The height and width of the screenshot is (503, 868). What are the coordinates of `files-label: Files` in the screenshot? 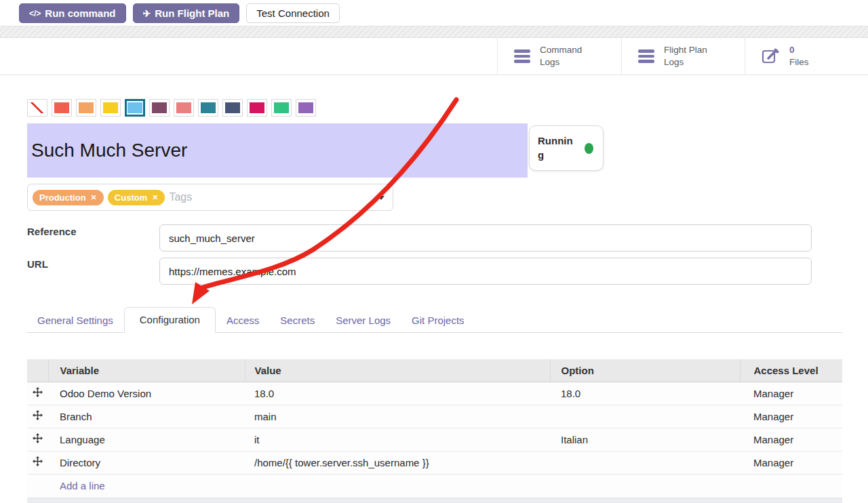 It's located at (799, 62).